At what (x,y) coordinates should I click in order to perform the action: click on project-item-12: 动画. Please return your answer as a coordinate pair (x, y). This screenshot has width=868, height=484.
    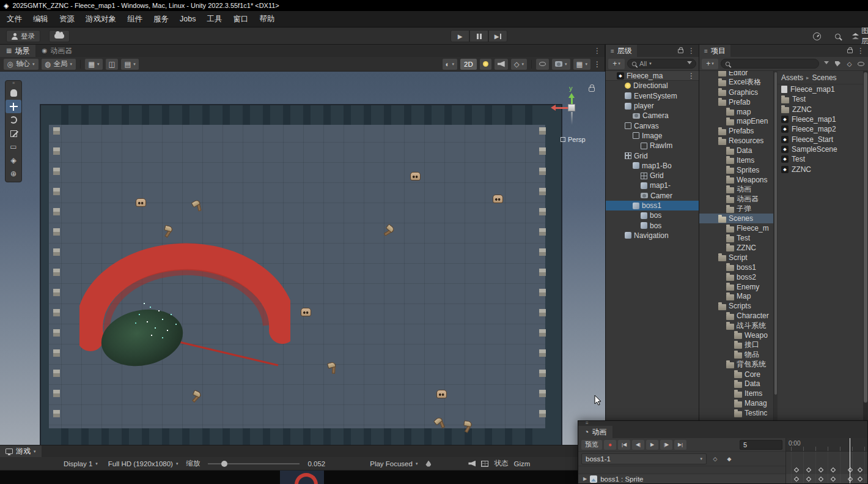
    Looking at the image, I should click on (736, 190).